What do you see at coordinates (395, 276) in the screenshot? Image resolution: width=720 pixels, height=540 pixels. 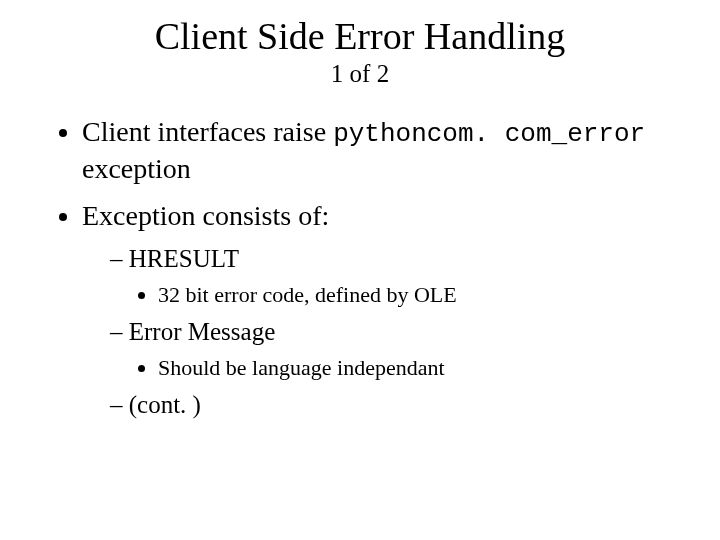 I see `sub-item-1: HRESULT 32 bit error code, defined by OL…` at bounding box center [395, 276].